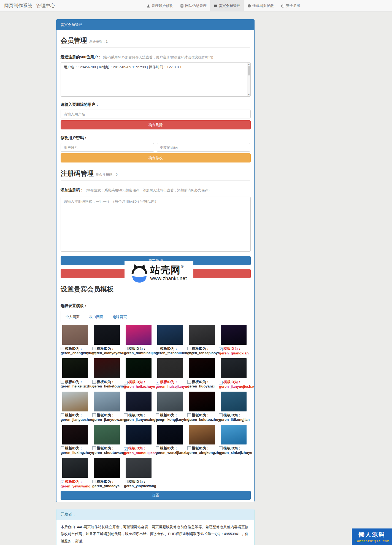 The width and height of the screenshot is (392, 545). I want to click on template-cell: 模板ID为： geren_shoutuwang, so click(108, 440).